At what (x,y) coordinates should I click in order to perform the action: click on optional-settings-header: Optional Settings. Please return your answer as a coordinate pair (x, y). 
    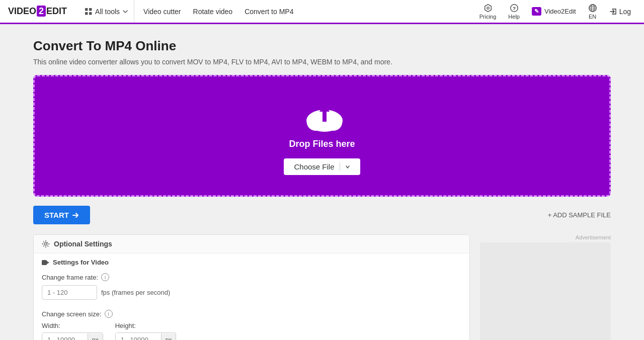
    Looking at the image, I should click on (252, 244).